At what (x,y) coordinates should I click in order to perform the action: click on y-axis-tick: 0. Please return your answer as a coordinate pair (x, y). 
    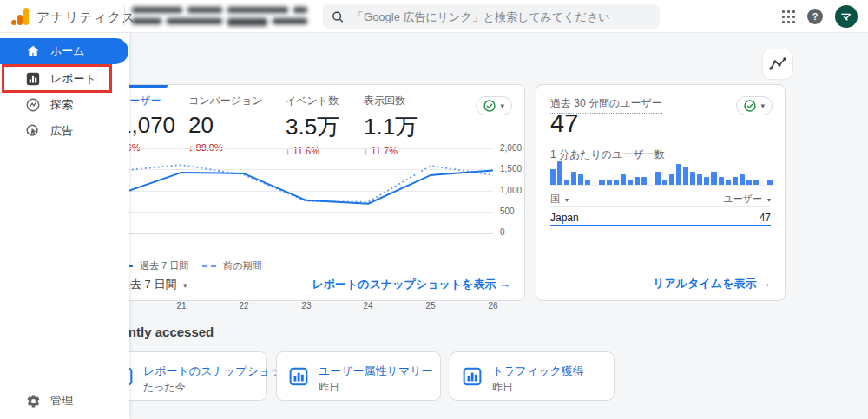
    Looking at the image, I should click on (503, 232).